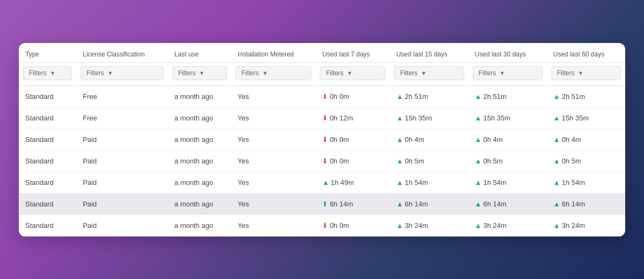  What do you see at coordinates (508, 96) in the screenshot?
I see `cell-d30: ▲2h 51m` at bounding box center [508, 96].